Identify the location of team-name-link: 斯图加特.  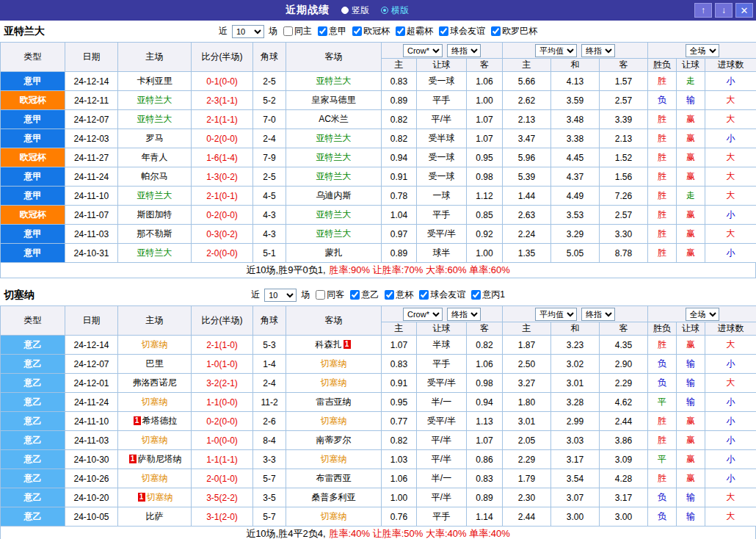
(155, 214).